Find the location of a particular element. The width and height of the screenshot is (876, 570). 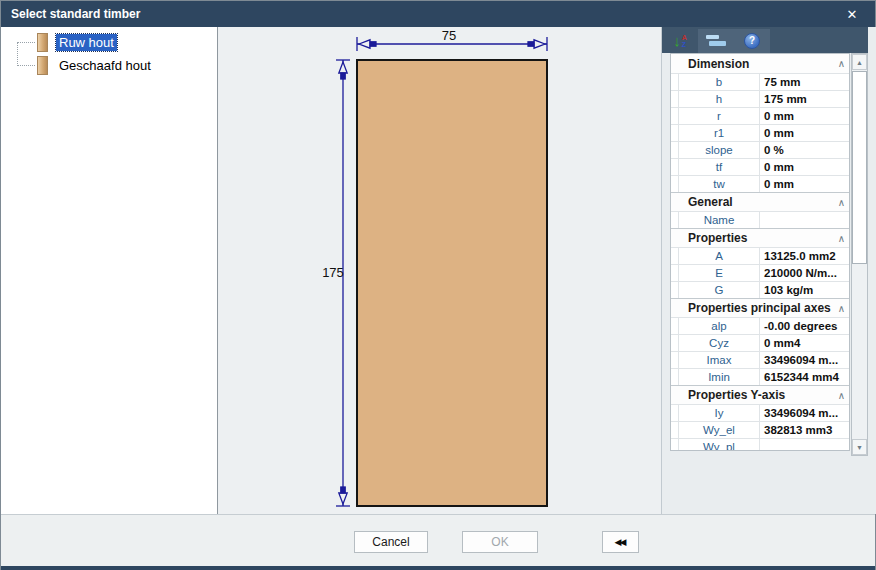

property-label: G is located at coordinates (720, 290).